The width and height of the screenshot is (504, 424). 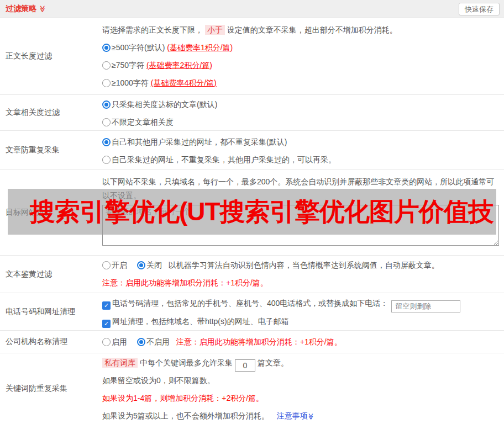 What do you see at coordinates (259, 342) in the screenshot?
I see `company-clean-note: 注意：启用此功能将增加积分消耗：+1积分/篇。` at bounding box center [259, 342].